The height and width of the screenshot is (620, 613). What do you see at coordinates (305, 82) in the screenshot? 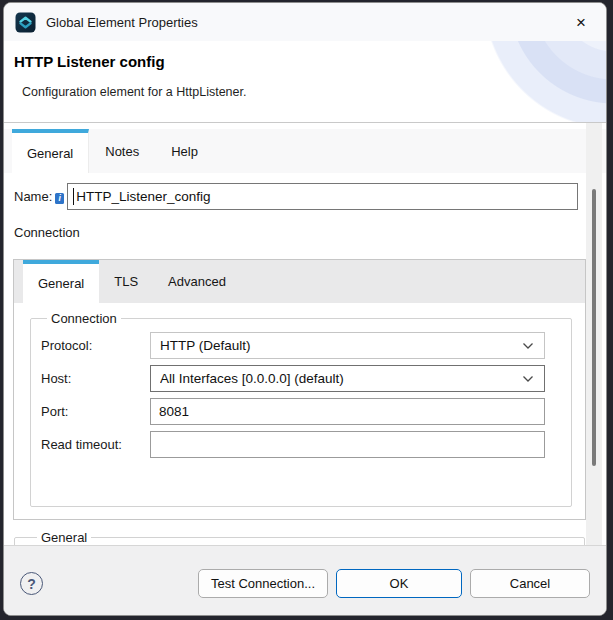
I see `dialog-header: HTTP Listener config Configuration eleme…` at bounding box center [305, 82].